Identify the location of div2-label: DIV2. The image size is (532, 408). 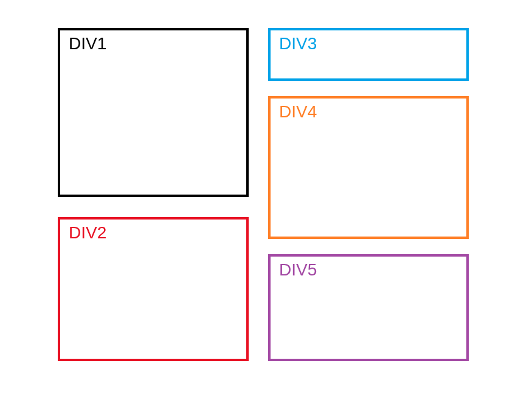
(88, 232).